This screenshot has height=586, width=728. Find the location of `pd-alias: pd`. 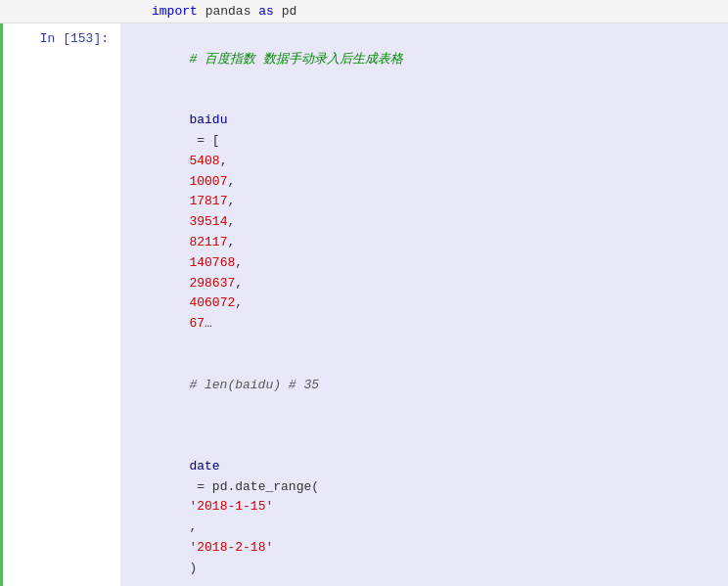

pd-alias: pd is located at coordinates (290, 12).